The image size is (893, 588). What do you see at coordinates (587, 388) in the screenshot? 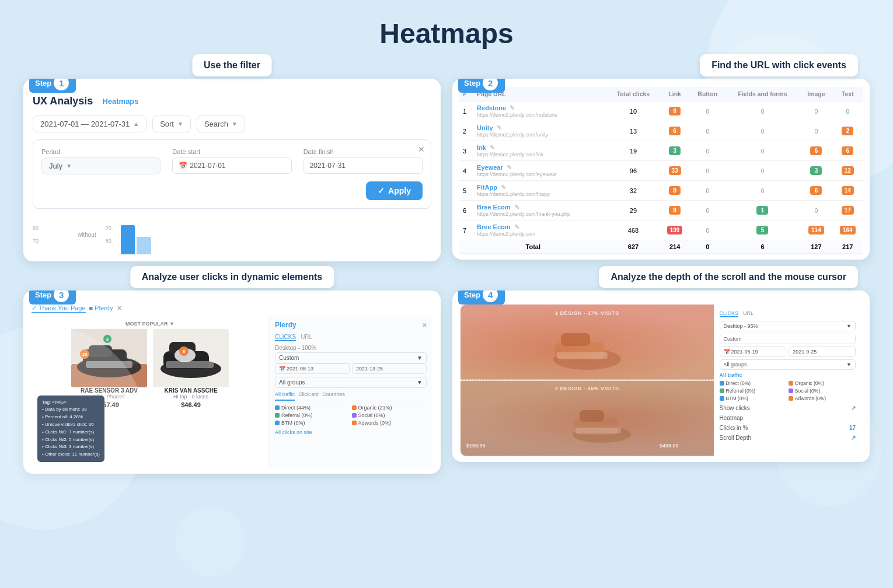
I see `zone2-content: 2 DESIGN - 36% VISITS` at bounding box center [587, 388].